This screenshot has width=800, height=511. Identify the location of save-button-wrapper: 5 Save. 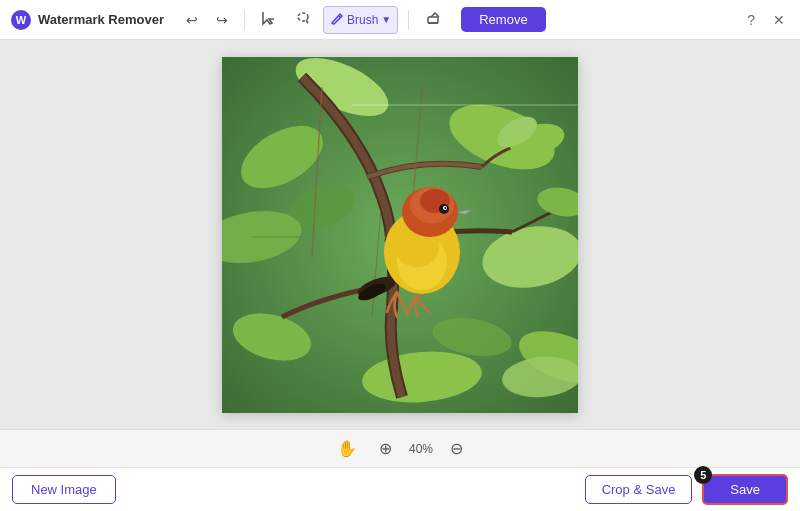
(745, 490).